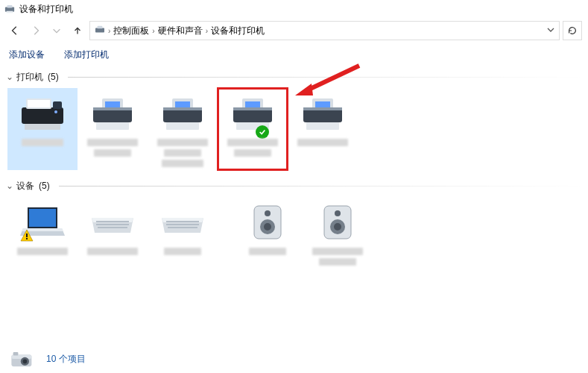 The width and height of the screenshot is (588, 373). What do you see at coordinates (15, 31) in the screenshot?
I see `back-button` at bounding box center [15, 31].